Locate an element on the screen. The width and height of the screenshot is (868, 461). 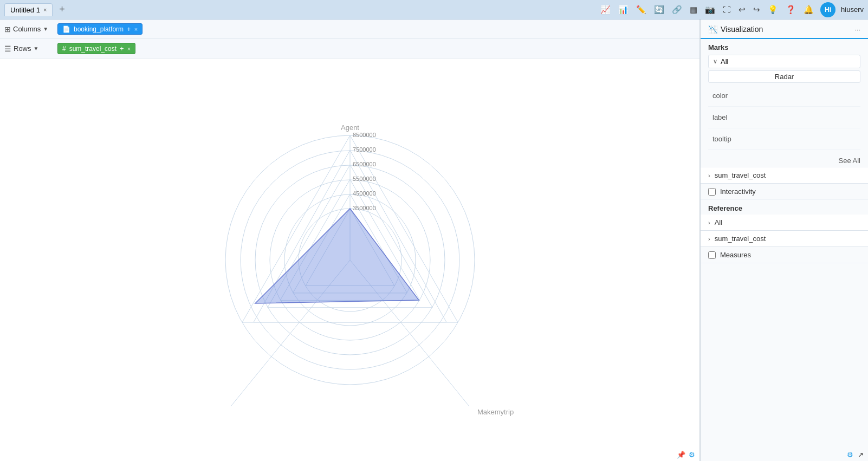
rows-pill-add: + is located at coordinates (122, 49).